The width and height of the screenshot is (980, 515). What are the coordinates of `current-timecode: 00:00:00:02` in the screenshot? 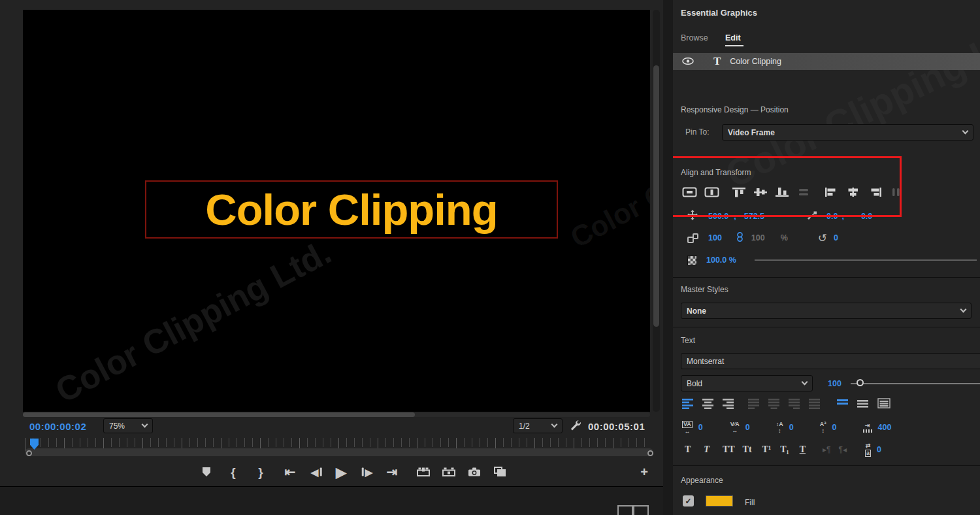 It's located at (57, 426).